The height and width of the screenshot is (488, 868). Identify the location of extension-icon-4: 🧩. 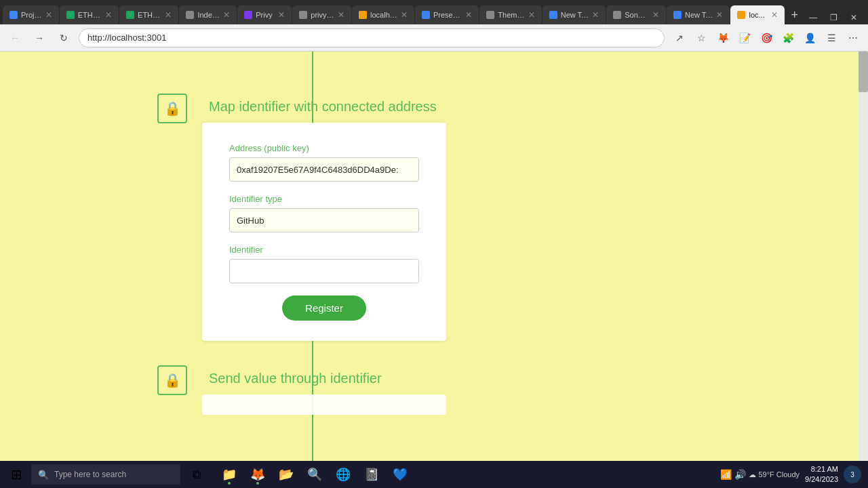
(788, 38).